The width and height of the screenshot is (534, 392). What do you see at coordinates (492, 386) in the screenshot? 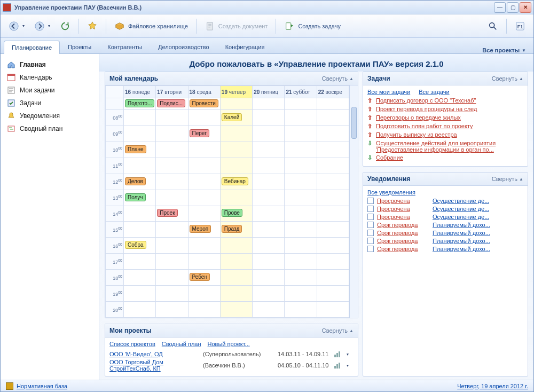
I see `footer-date-link: Четверг, 19 апреля 2012 г.` at bounding box center [492, 386].